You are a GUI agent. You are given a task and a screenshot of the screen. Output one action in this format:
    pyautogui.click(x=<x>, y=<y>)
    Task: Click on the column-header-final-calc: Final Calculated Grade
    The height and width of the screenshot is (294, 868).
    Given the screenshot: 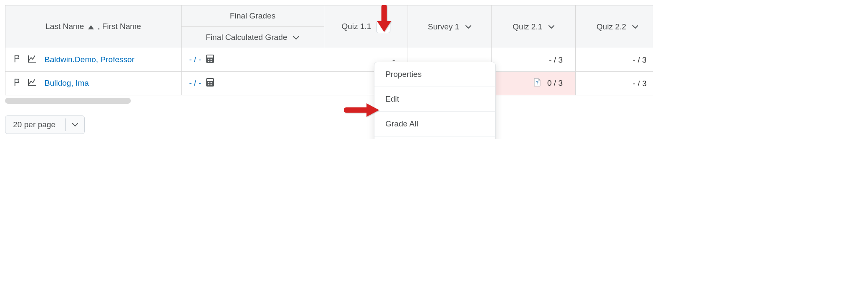 What is the action you would take?
    pyautogui.click(x=253, y=38)
    